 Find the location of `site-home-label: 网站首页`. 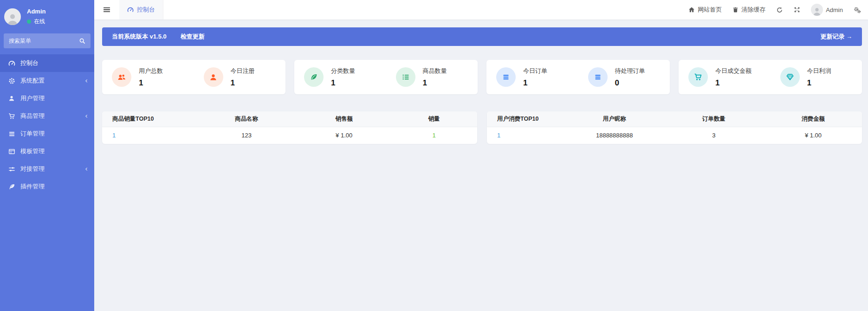

site-home-label: 网站首页 is located at coordinates (710, 10).